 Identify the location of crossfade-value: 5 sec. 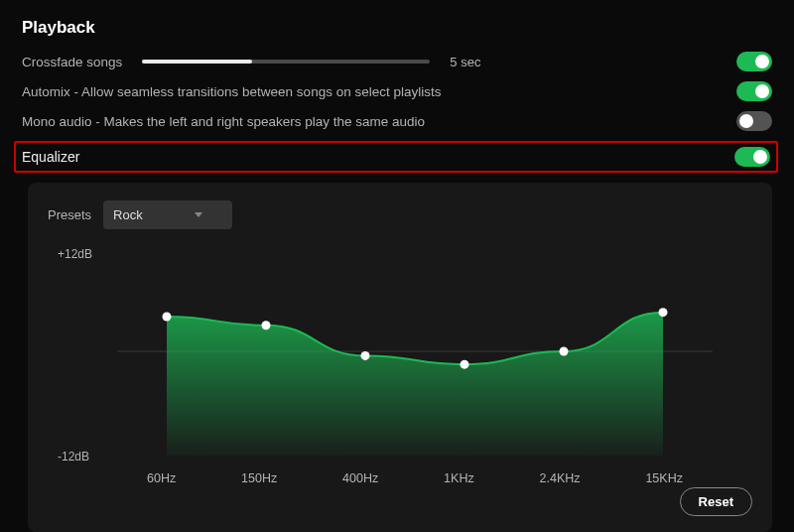
(464, 62).